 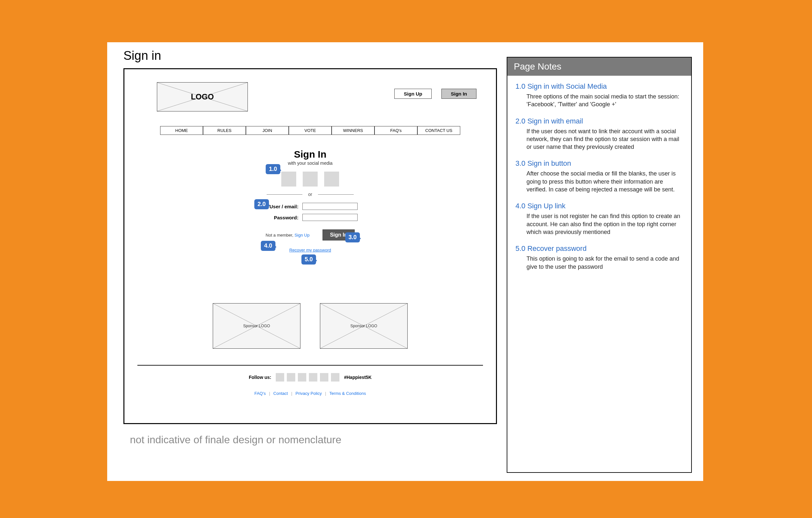 What do you see at coordinates (358, 377) in the screenshot?
I see `hashtag: #Happiest5K` at bounding box center [358, 377].